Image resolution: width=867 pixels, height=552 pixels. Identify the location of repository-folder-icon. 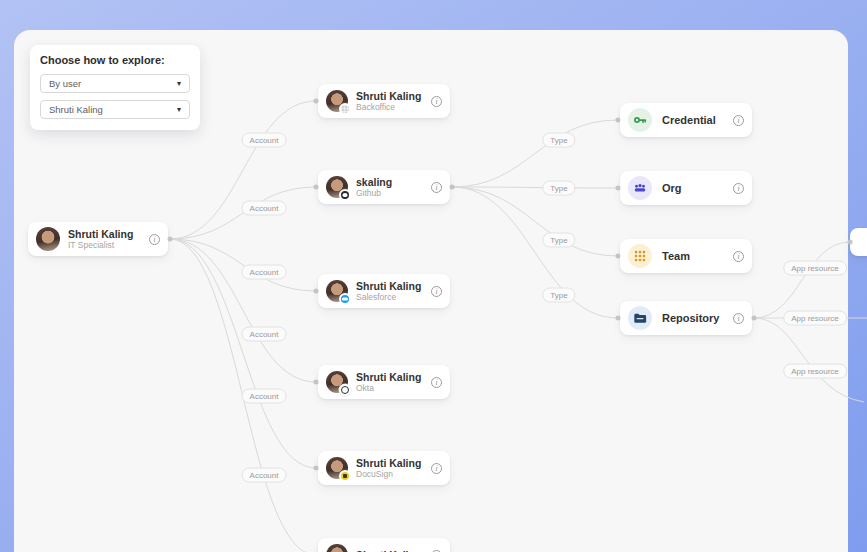
(640, 318).